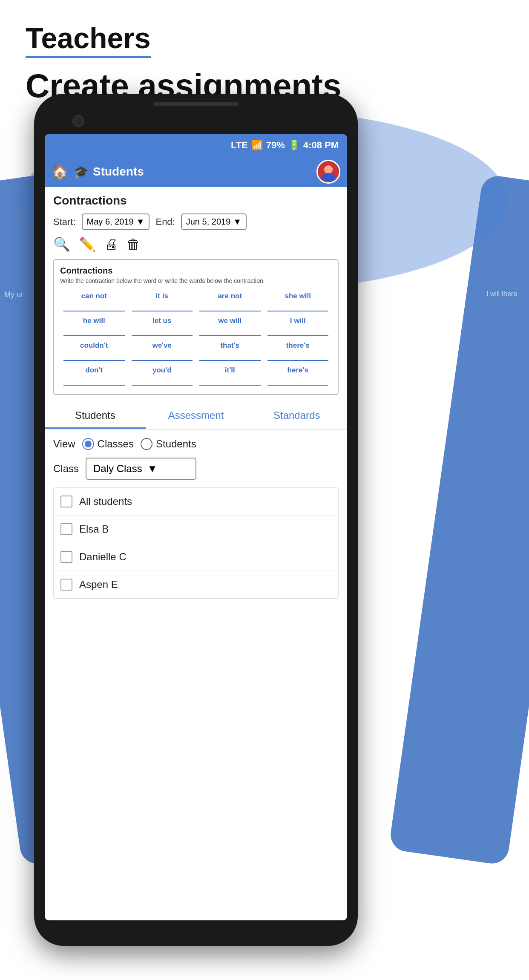  I want to click on delete-icon: 🗑, so click(133, 245).